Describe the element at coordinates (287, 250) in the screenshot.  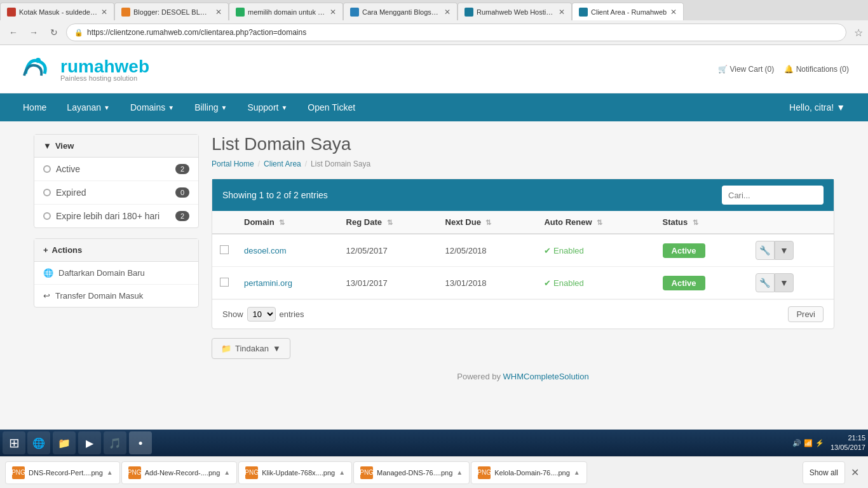
I see `row-domain-cell: desoel.com` at that location.